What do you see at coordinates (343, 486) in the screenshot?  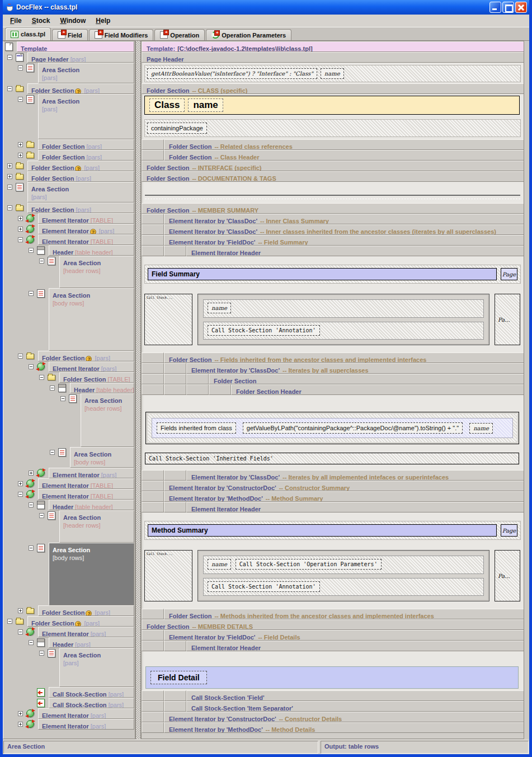 I see `design-bar: Element Iterator by 'ConstructorDoc'-- C…` at bounding box center [343, 486].